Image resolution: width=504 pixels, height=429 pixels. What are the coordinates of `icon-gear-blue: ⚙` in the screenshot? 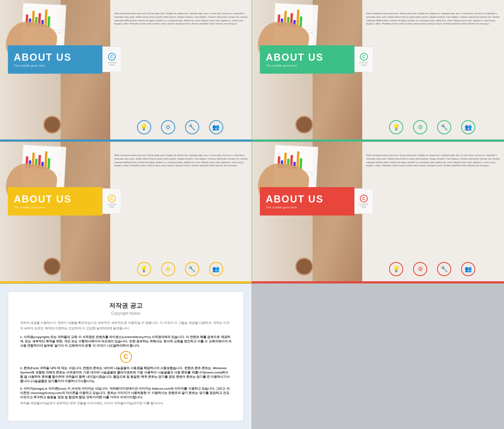 It's located at (168, 127).